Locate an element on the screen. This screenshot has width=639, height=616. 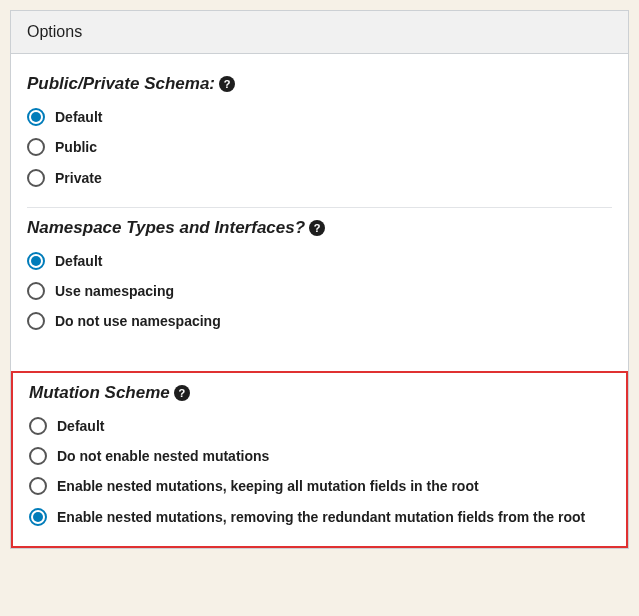
radio-label: Do not use namespacing is located at coordinates (138, 321).